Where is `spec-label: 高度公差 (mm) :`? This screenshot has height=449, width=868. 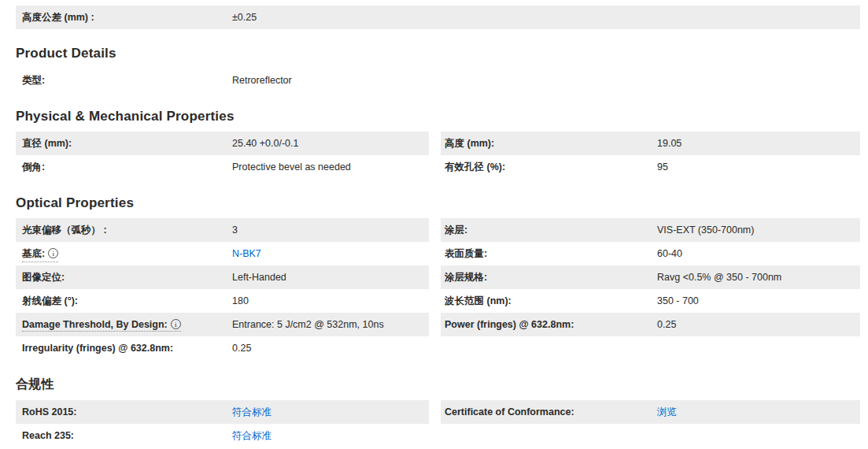 spec-label: 高度公差 (mm) : is located at coordinates (124, 17).